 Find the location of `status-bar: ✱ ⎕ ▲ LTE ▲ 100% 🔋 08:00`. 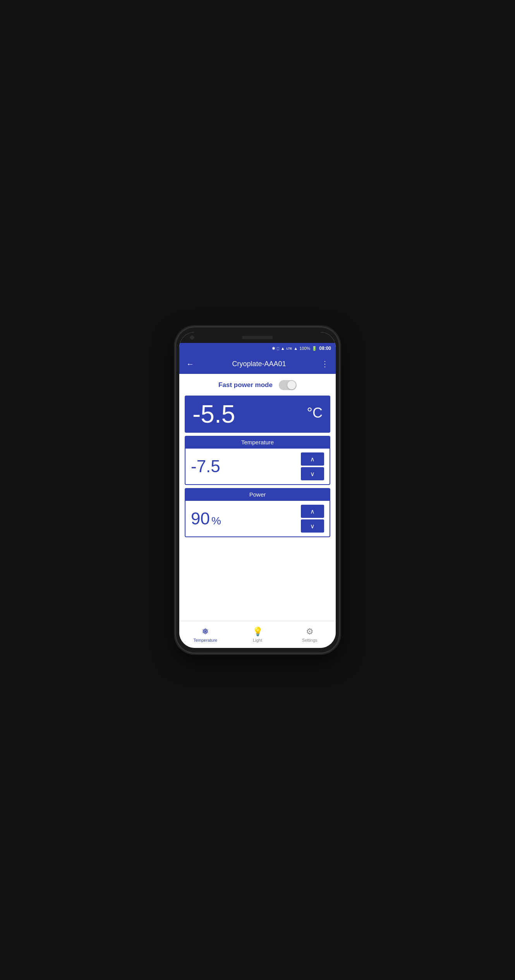

status-bar: ✱ ⎕ ▲ LTE ▲ 100% 🔋 08:00 is located at coordinates (258, 348).